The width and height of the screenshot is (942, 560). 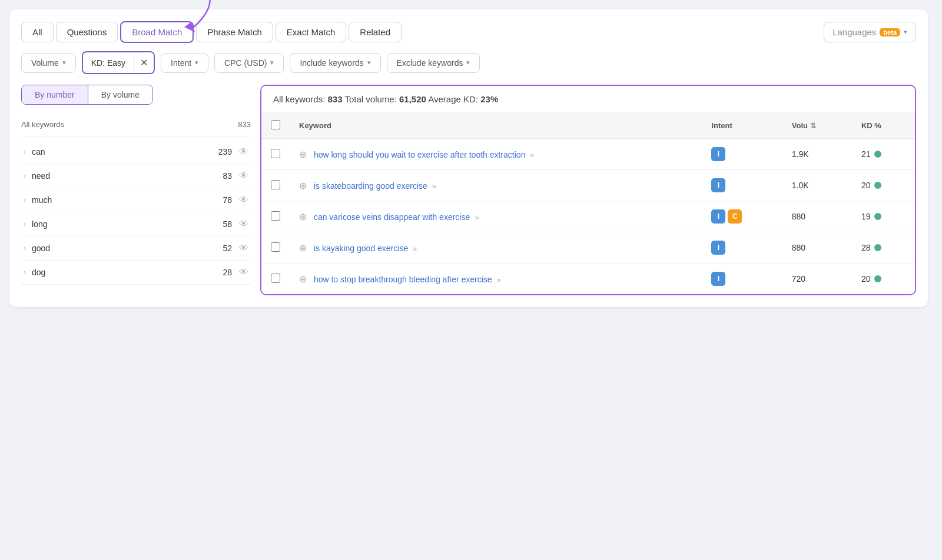 I want to click on tab-all: All, so click(x=38, y=32).